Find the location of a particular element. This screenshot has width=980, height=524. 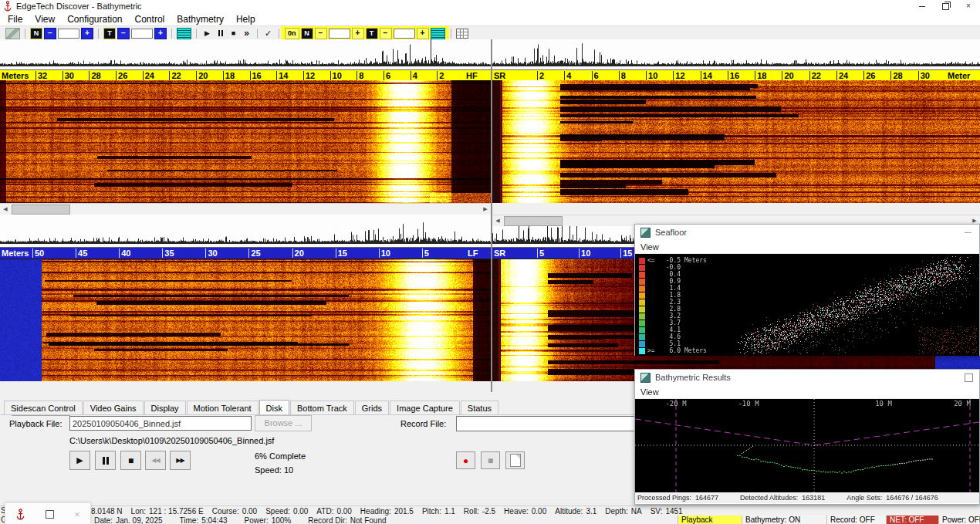

hf-stbd-scope-trace is located at coordinates (736, 54).